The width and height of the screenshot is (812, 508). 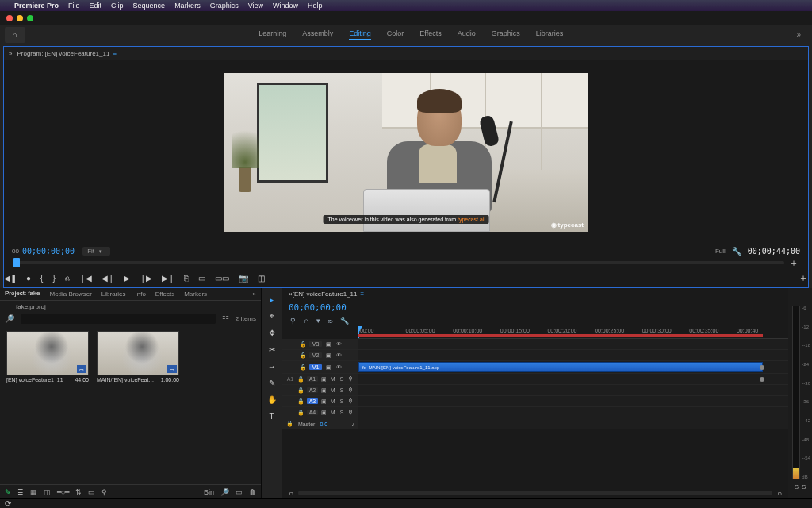 I want to click on workspace-libraries: Libraries, so click(x=550, y=35).